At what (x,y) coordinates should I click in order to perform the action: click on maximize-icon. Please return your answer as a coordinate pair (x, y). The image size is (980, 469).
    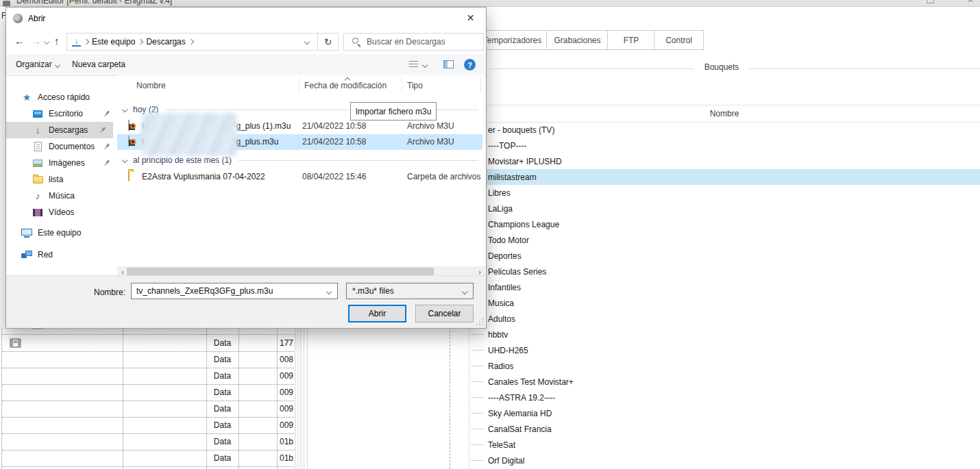
    Looking at the image, I should click on (931, 1).